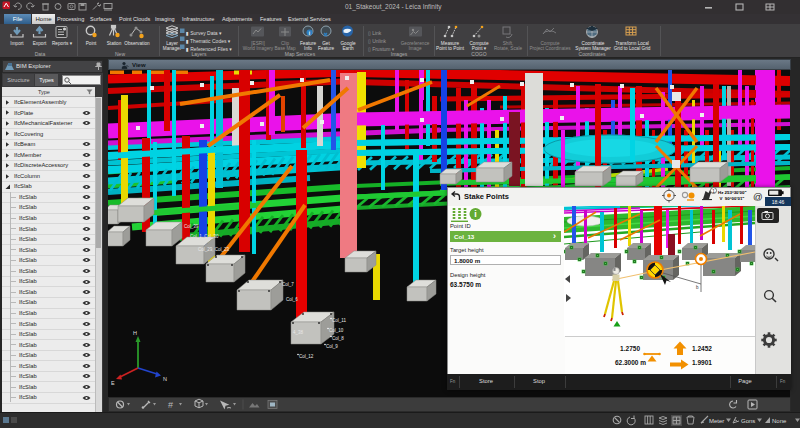 This screenshot has height=428, width=800. I want to click on svg-text: Col_12, so click(306, 356).